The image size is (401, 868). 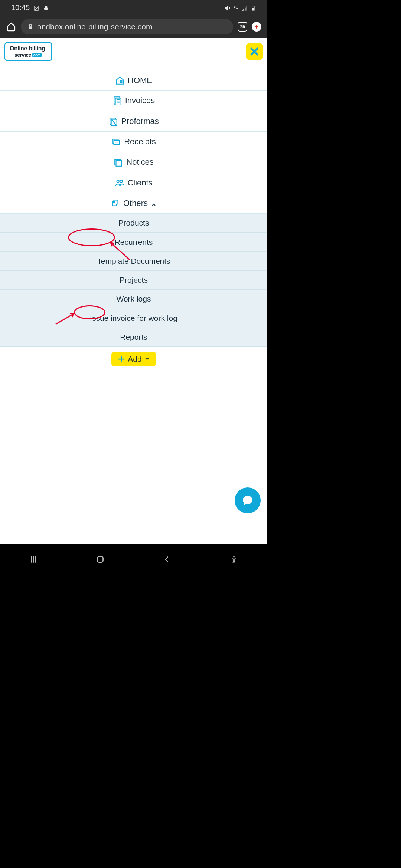 I want to click on browser-home-button, so click(x=11, y=27).